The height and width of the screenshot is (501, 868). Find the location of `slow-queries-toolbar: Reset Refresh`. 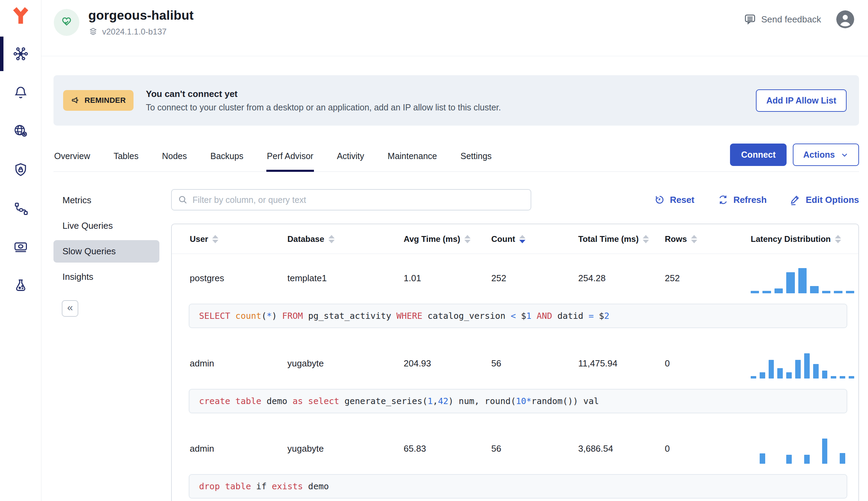

slow-queries-toolbar: Reset Refresh is located at coordinates (515, 200).